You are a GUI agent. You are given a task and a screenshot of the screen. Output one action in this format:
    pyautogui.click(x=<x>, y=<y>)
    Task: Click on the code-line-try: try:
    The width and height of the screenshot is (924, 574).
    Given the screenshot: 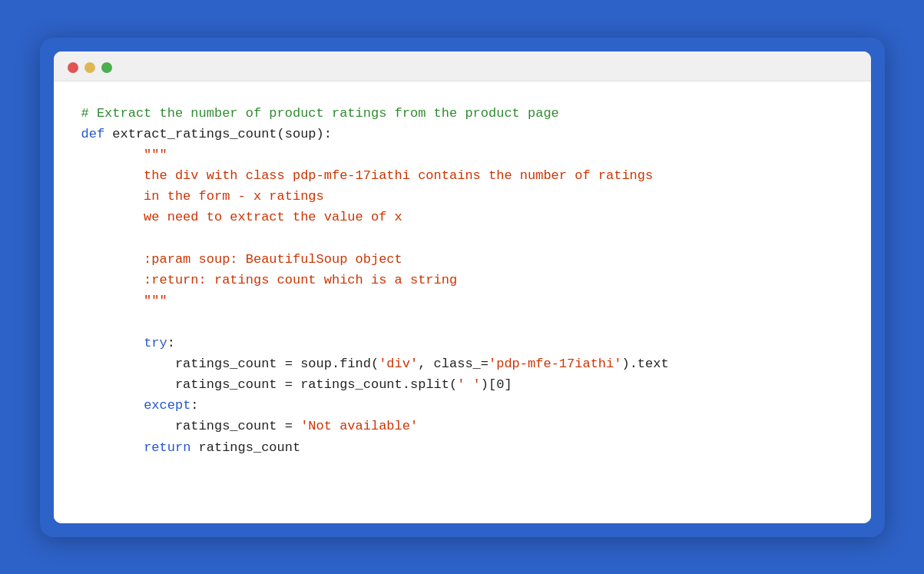 What is the action you would take?
    pyautogui.click(x=462, y=343)
    